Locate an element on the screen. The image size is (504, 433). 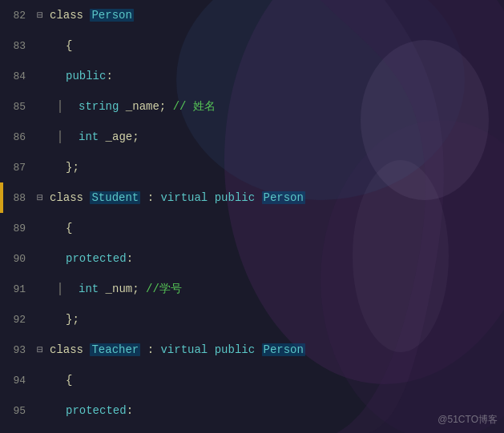
code-line-90: 90protected: is located at coordinates (252, 259).